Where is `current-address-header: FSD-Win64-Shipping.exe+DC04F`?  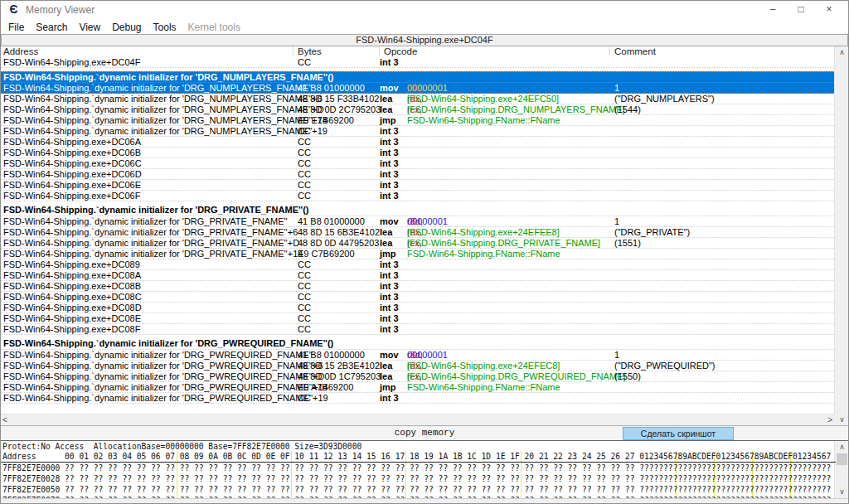 current-address-header: FSD-Win64-Shipping.exe+DC04F is located at coordinates (424, 40).